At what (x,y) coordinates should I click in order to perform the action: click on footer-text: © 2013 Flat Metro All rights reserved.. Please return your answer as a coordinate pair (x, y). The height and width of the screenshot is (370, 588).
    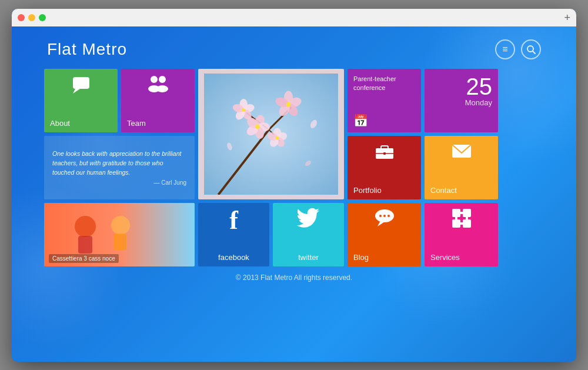
    Looking at the image, I should click on (294, 278).